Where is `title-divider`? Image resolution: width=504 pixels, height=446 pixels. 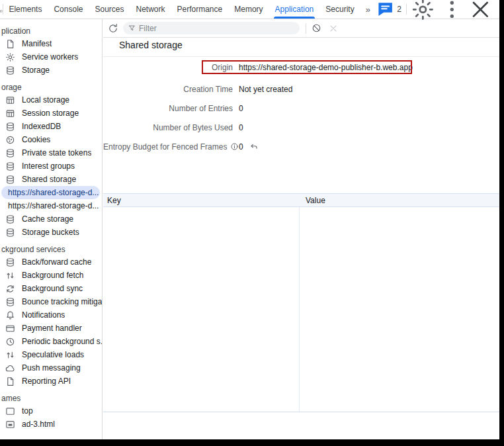 title-divider is located at coordinates (302, 57).